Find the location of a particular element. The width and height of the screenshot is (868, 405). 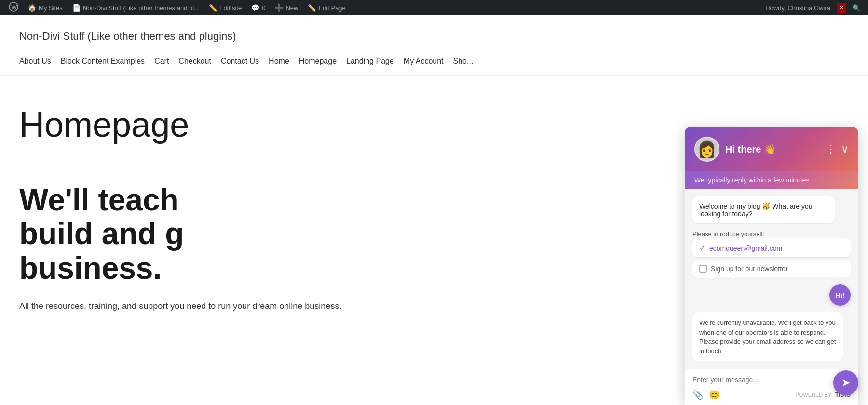

search-icon: 🔍 is located at coordinates (856, 8).